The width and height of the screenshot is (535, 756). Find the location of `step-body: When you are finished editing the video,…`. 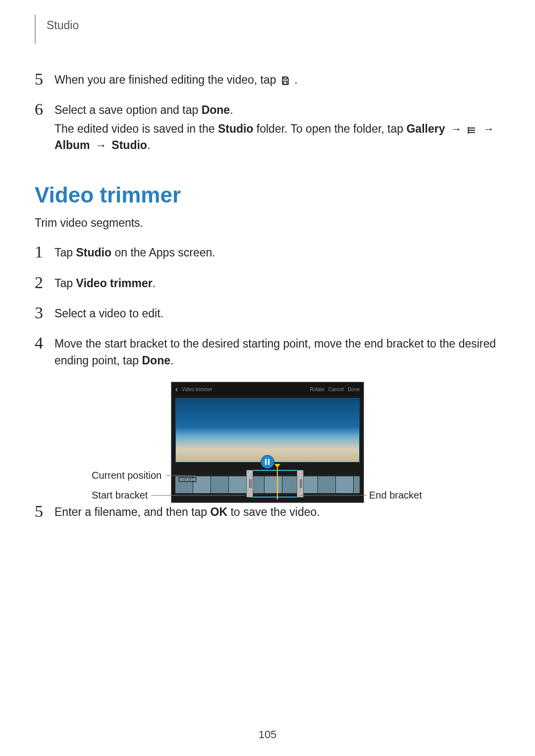

step-body: When you are finished editing the video,… is located at coordinates (176, 80).